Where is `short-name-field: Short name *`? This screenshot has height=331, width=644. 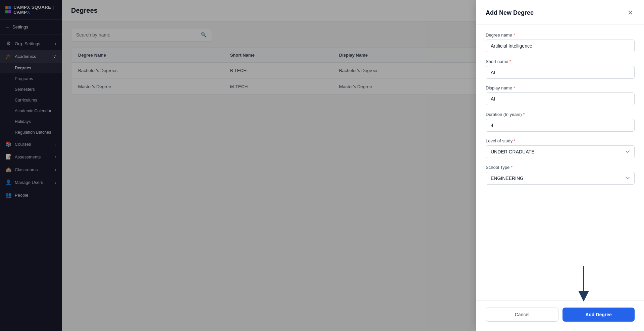
short-name-field: Short name * is located at coordinates (560, 69).